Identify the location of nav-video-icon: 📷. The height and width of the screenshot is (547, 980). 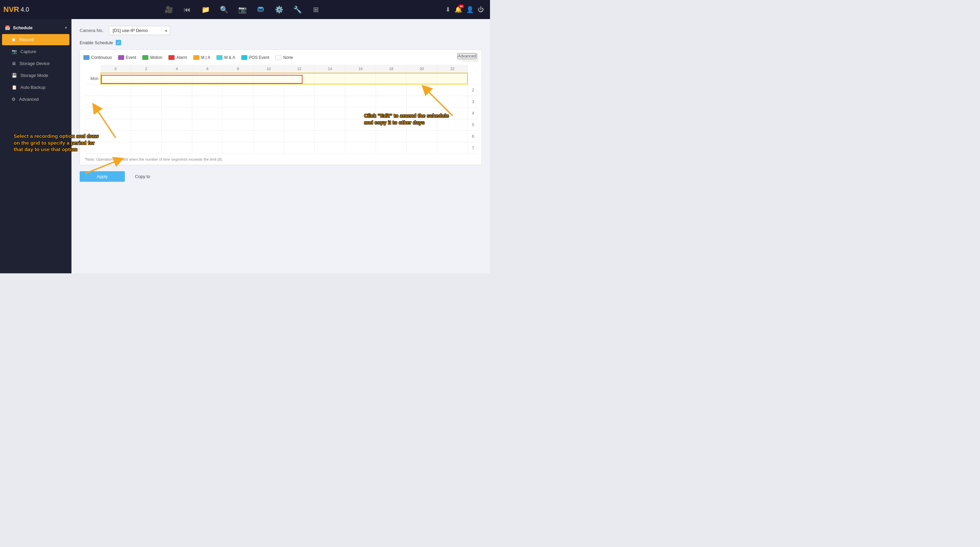
(242, 10).